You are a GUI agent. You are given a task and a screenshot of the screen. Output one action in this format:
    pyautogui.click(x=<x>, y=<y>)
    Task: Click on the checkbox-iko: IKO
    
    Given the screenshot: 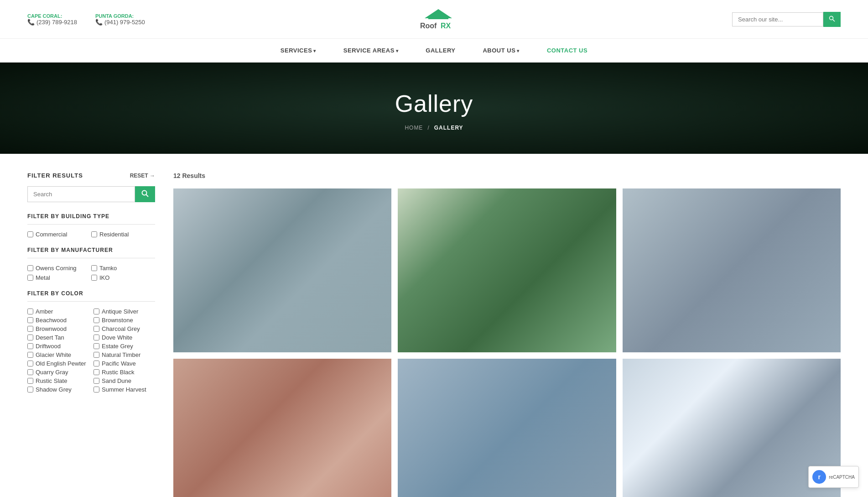 What is the action you would take?
    pyautogui.click(x=119, y=277)
    